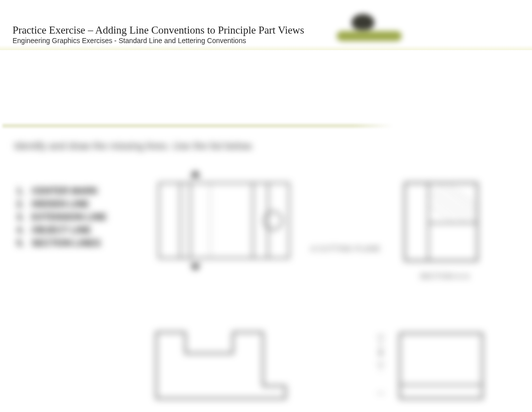 This screenshot has width=532, height=412. I want to click on legend-item: 2. HIDDEN LINE, so click(68, 204).